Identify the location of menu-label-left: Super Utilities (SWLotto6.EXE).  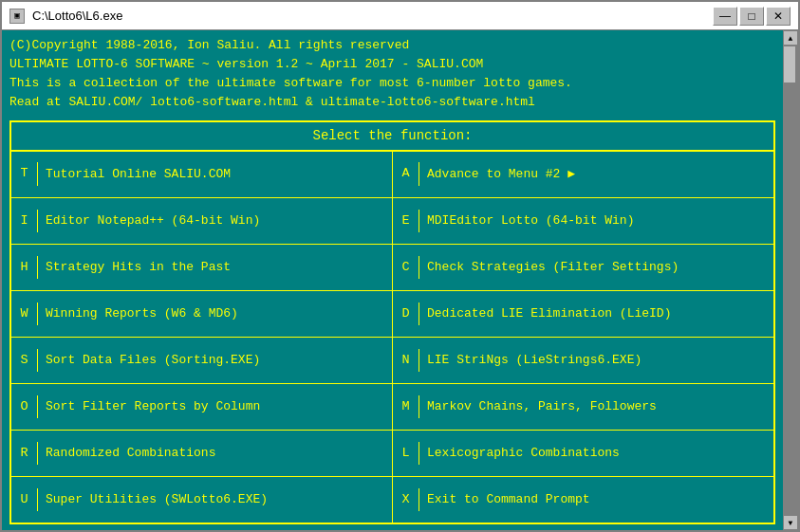
(214, 500).